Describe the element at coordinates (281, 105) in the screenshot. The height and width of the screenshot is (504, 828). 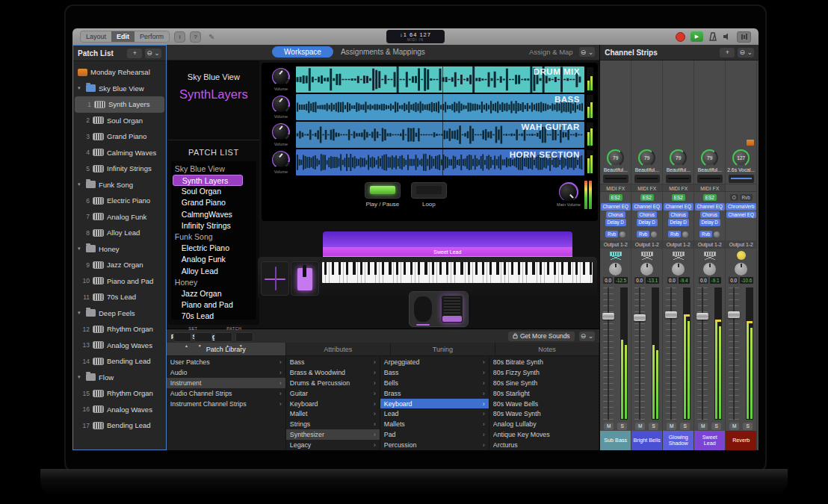
I see `track-volume-knob` at that location.